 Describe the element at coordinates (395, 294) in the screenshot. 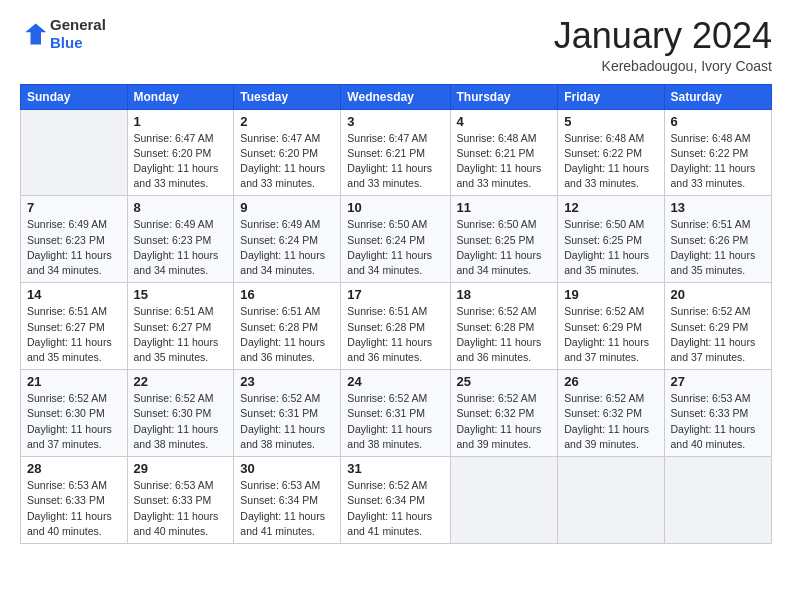

I see `day-number: 17` at that location.